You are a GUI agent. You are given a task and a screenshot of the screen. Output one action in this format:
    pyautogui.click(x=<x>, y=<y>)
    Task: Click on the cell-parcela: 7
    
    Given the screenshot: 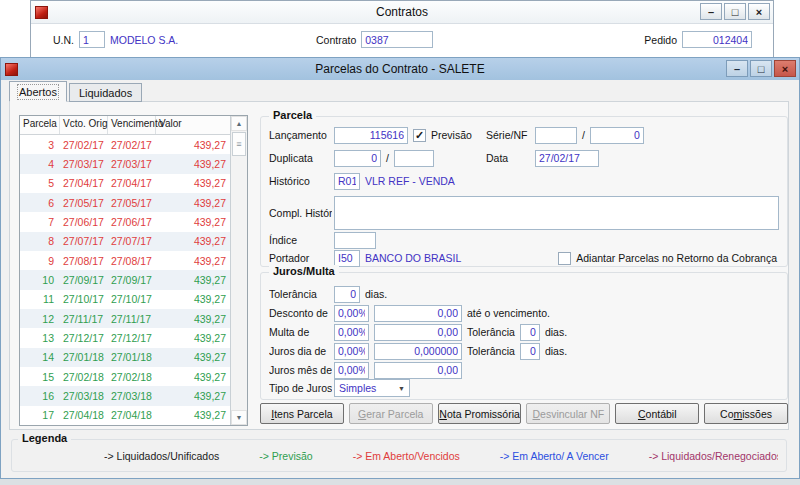 What is the action you would take?
    pyautogui.click(x=40, y=222)
    